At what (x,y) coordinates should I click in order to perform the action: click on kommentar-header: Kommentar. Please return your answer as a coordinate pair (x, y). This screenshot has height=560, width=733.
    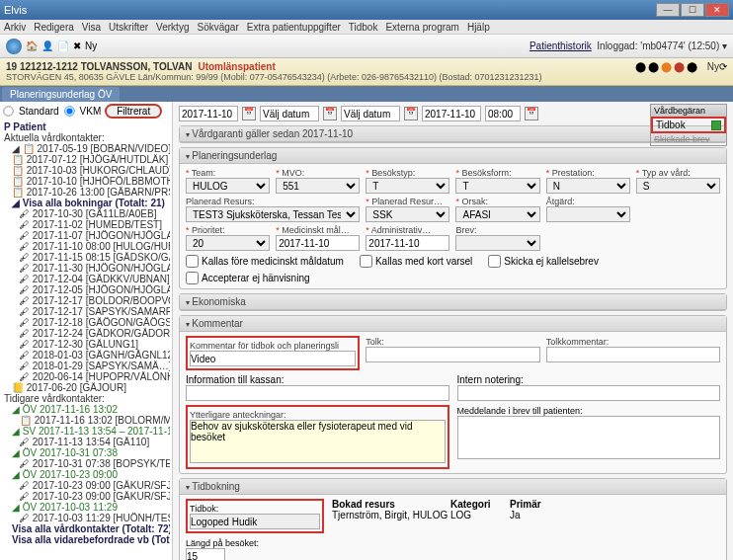
    Looking at the image, I should click on (452, 324).